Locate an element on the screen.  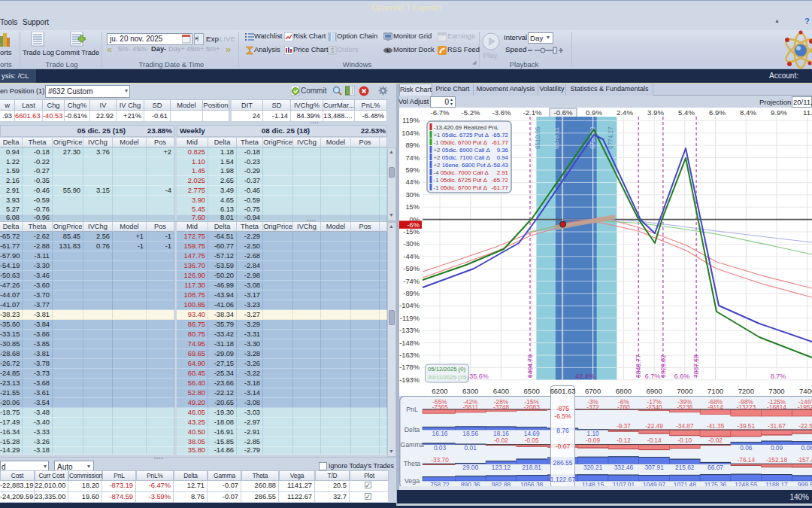
svg-text: -9.37 is located at coordinates (624, 426).